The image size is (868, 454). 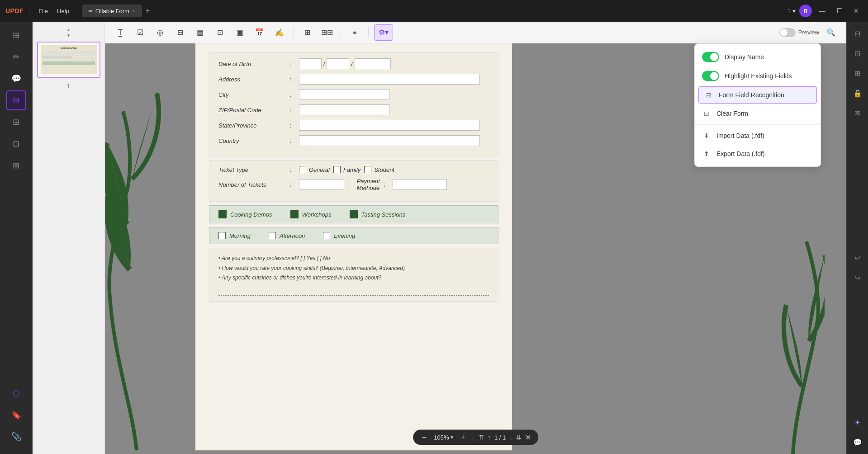 What do you see at coordinates (16, 415) in the screenshot?
I see `sidebar-bookmark-icon: 🔖` at bounding box center [16, 415].